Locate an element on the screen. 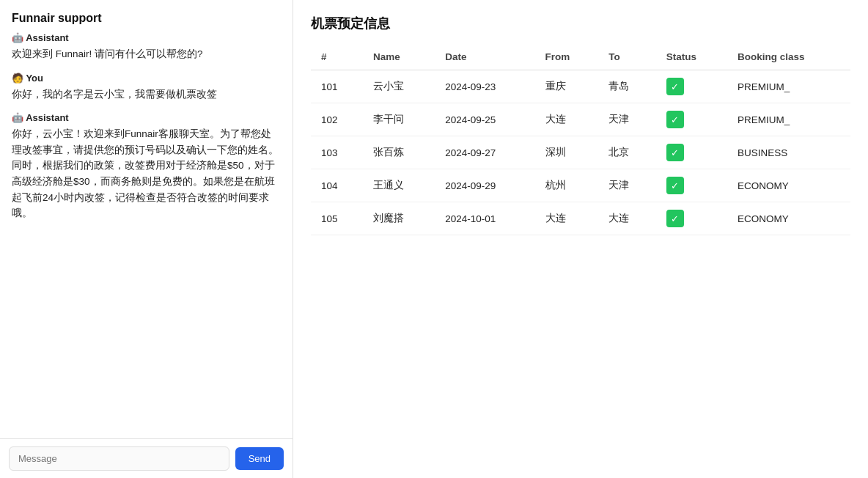 This screenshot has height=478, width=868. message-text: 欢迎来到 Funnair! 请问有什么可以帮您的? is located at coordinates (147, 54).